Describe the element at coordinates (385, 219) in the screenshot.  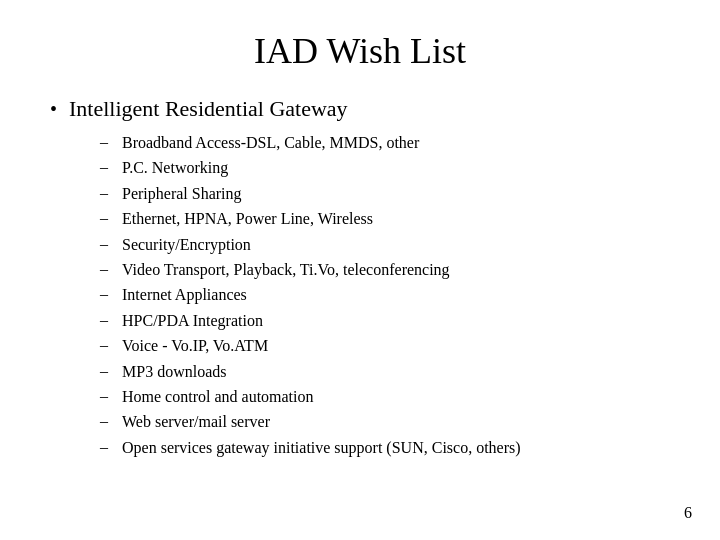
I see `sub-item: –Ethernet, HPNA, Power Line, Wireless` at that location.